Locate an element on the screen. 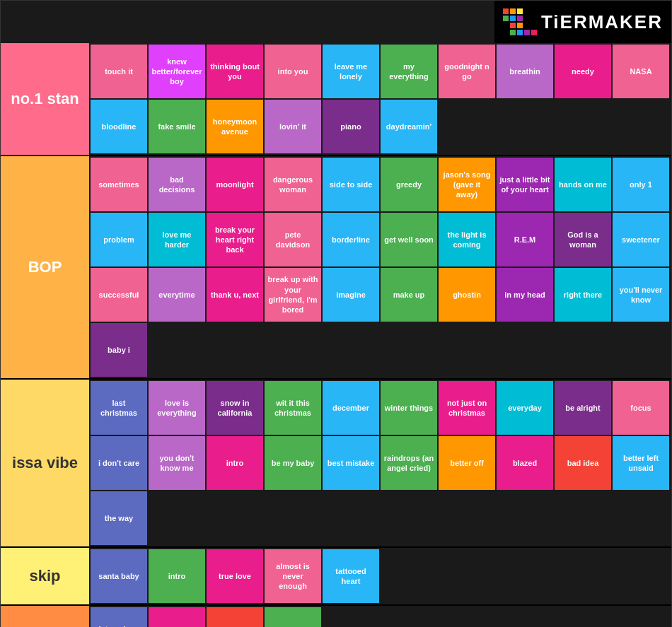 The width and height of the screenshot is (672, 627). cell-bop-0-7: just a little bit of your heart is located at coordinates (525, 184).